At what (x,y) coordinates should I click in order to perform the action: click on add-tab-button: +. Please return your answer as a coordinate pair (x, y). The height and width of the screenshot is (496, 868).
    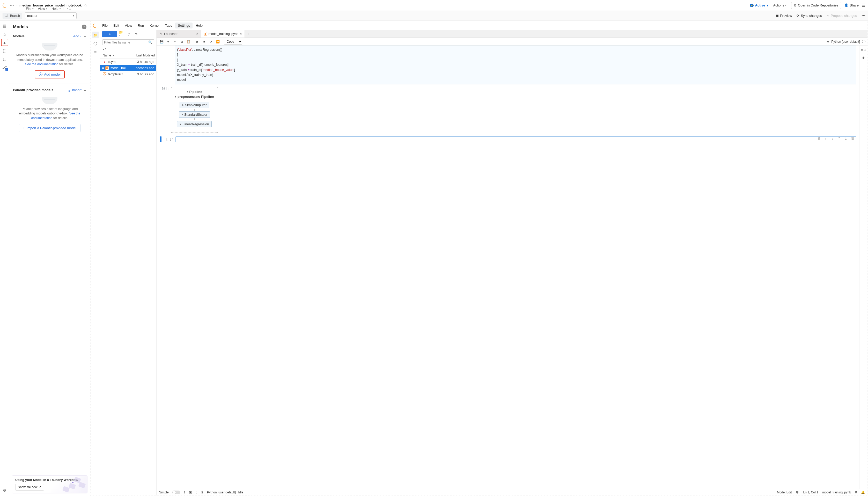
    Looking at the image, I should click on (248, 34).